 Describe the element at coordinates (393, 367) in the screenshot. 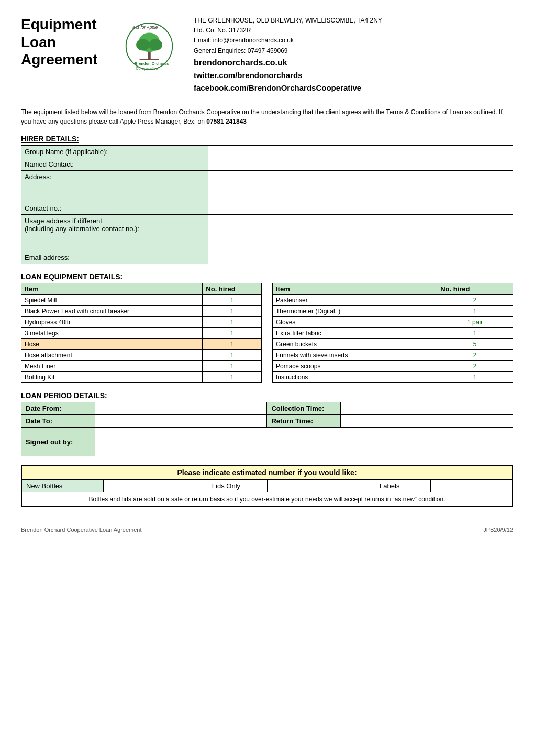

I see `table-row: Pomace scoops 2` at that location.